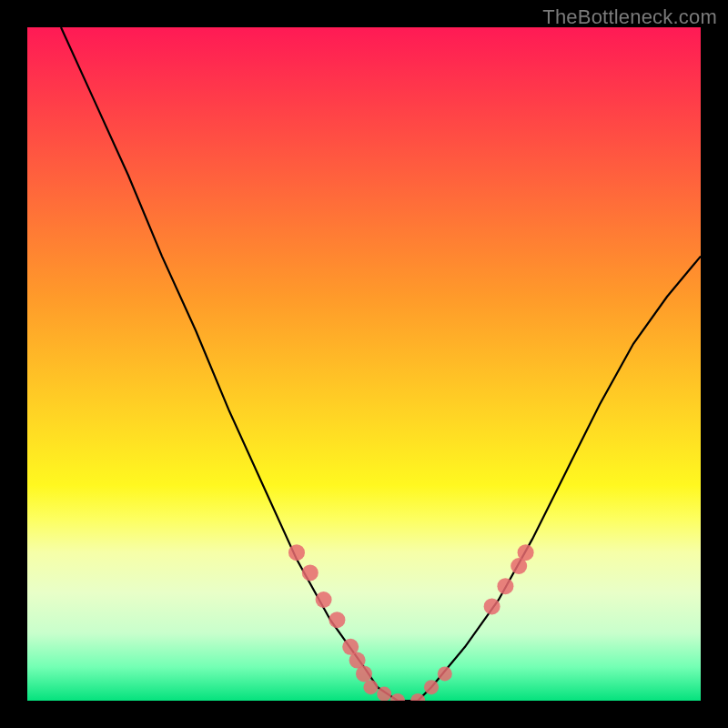 The width and height of the screenshot is (728, 728). What do you see at coordinates (408, 683) in the screenshot?
I see `marker-cluster-bottom` at bounding box center [408, 683].